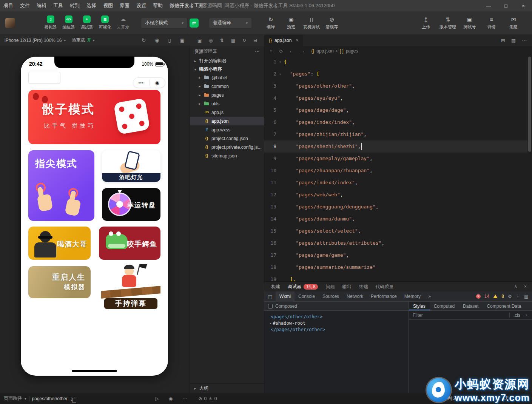 The height and width of the screenshot is (404, 532). What do you see at coordinates (339, 330) in the screenshot?
I see `wxml-node: </pages/other/other>` at bounding box center [339, 330].